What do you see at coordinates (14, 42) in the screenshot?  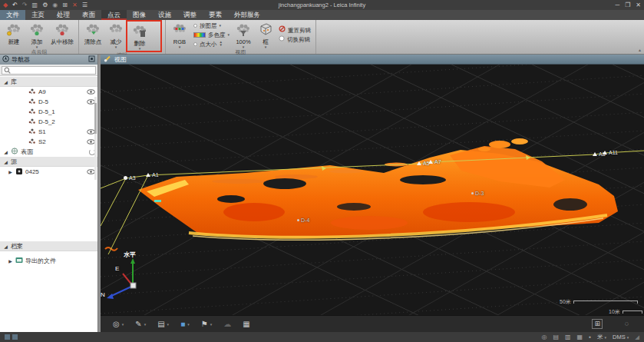 I see `new-pointcloud-button-label: 新建` at bounding box center [14, 42].